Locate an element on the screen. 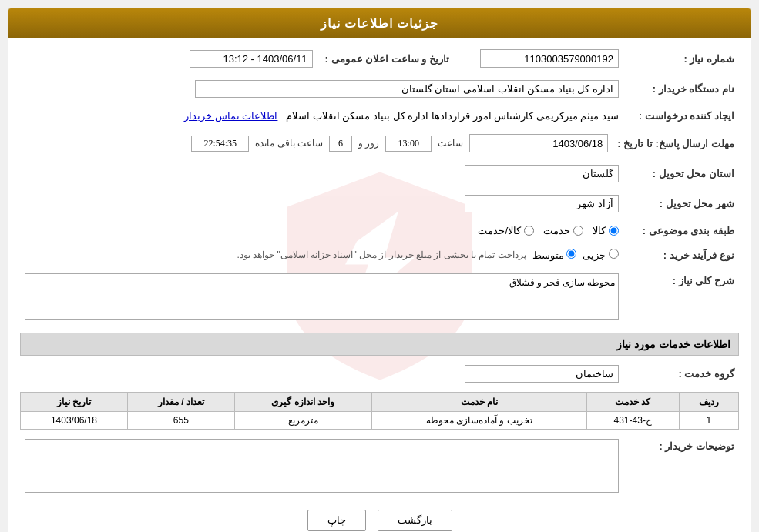 Image resolution: width=759 pixels, height=532 pixels. reply-deadline-label: مهلت ارسال پاسخ: تا تاریخ : is located at coordinates (676, 143).